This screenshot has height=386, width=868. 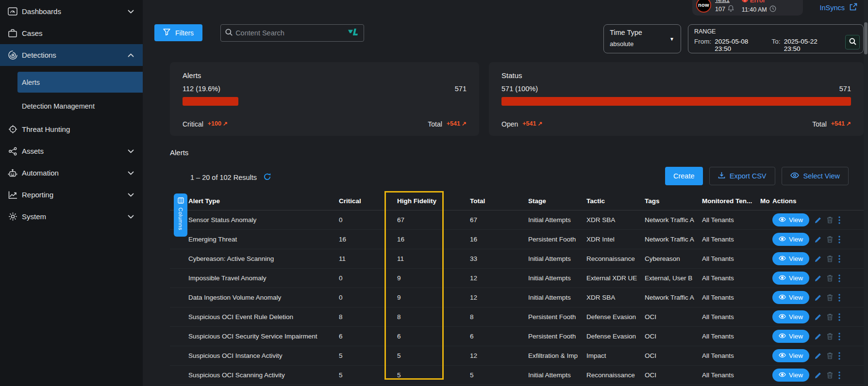 What do you see at coordinates (866, 193) in the screenshot?
I see `scrollbar` at bounding box center [866, 193].